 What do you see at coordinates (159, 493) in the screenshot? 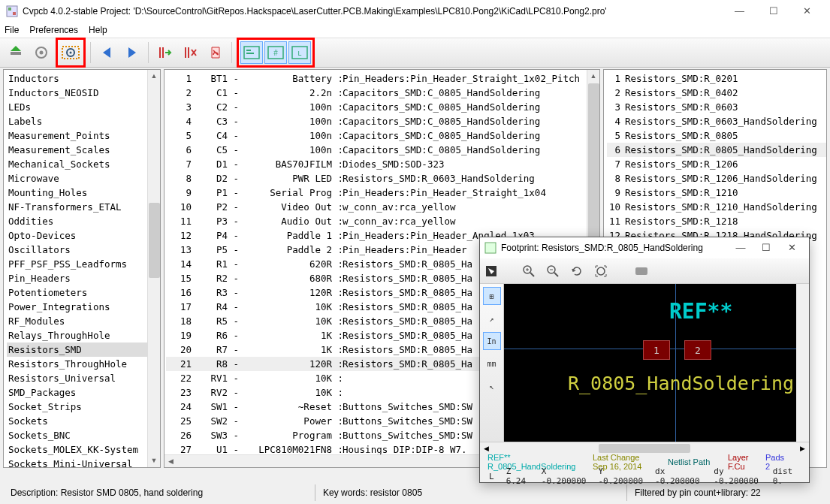
I see `status-description: Description: Resistor SMD 0805, hand sol…` at bounding box center [159, 493].